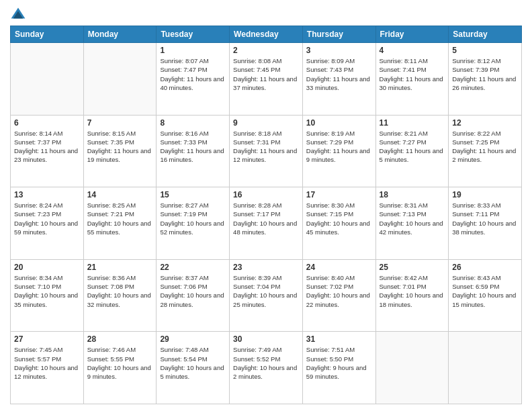 The height and width of the screenshot is (411, 532). Describe the element at coordinates (339, 74) in the screenshot. I see `day-info: Sunrise: 8:09 AM Sunset: 7:43 PM Dayligh…` at that location.